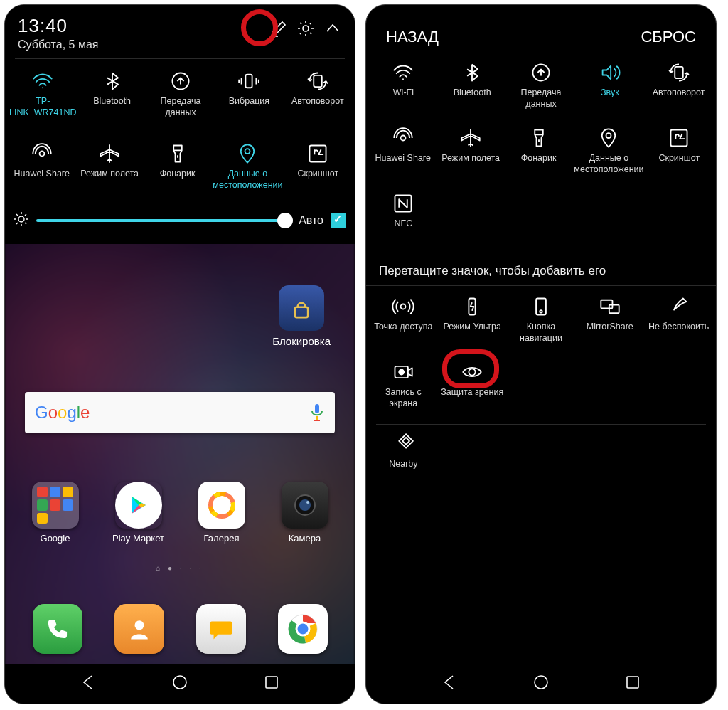 The image size is (728, 710). What do you see at coordinates (304, 512) in the screenshot?
I see `app-camera: Камера` at bounding box center [304, 512].